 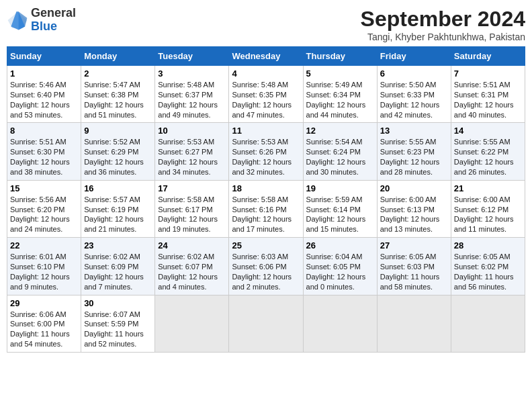 I want to click on day-info: Sunrise: 5:55 AM Sunset: 6:23 PM Dayligh…, so click(x=414, y=157).